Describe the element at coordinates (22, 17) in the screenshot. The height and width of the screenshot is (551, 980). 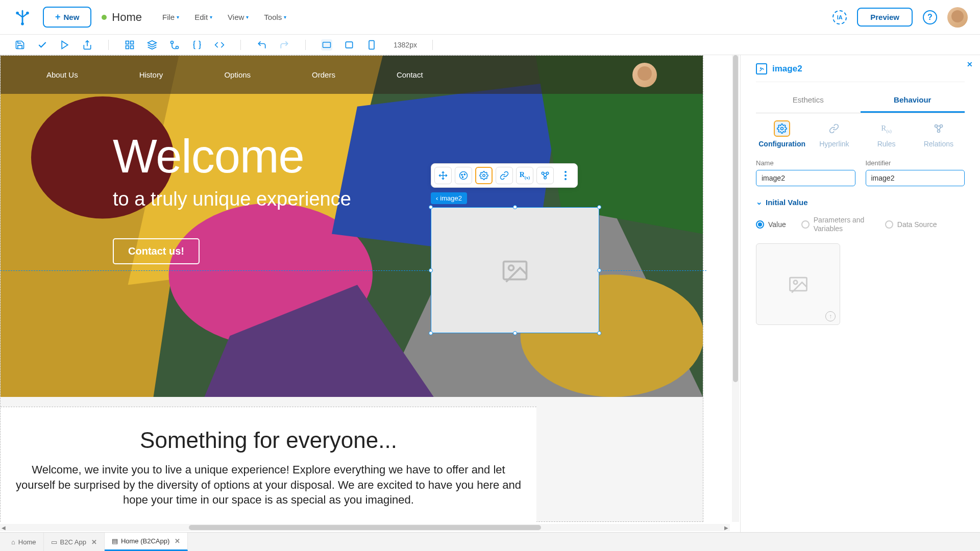
I see `app-logo-icon` at that location.